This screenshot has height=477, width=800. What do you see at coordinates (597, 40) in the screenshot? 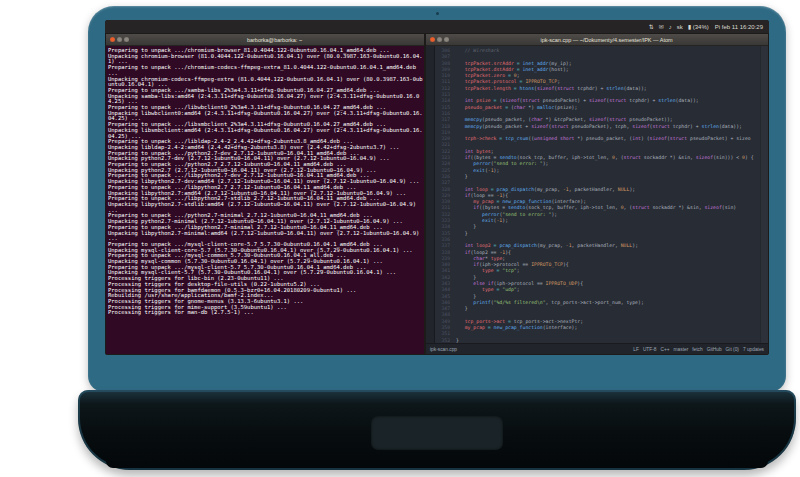
I see `editor-titlebar: ipk-scan.cpp — ~/Dokumenty/4.semester/IP…` at bounding box center [597, 40].